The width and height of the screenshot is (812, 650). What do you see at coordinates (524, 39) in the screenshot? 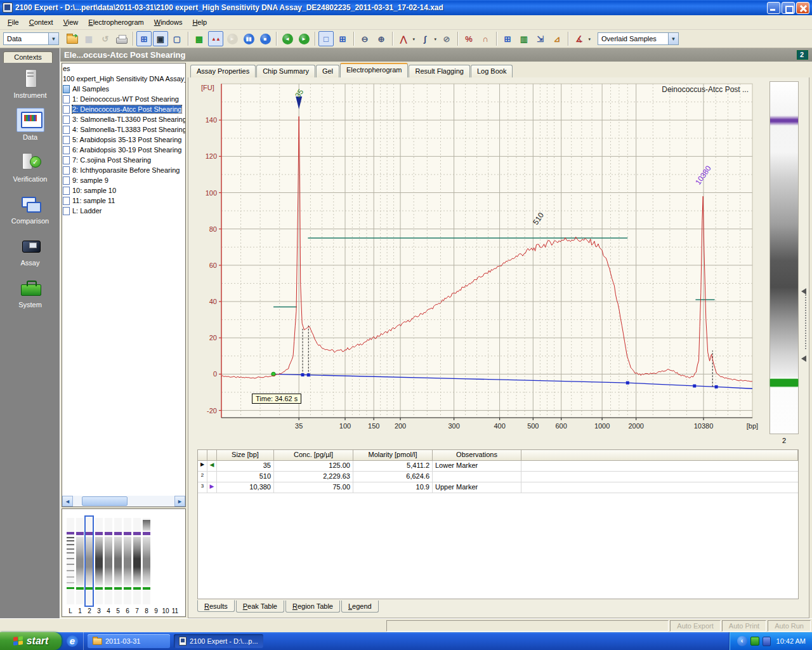
I see `image-export-button: ▥` at bounding box center [524, 39].